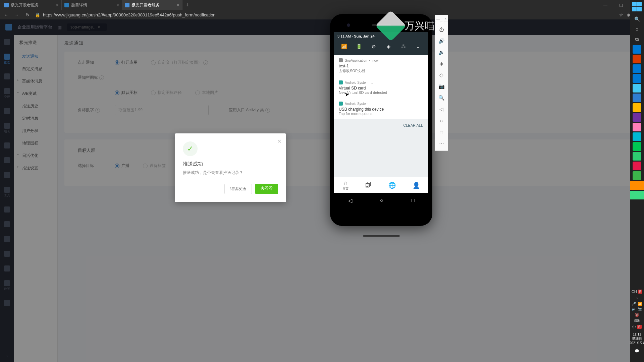  I want to click on nav-home-icon: ○, so click(382, 200).